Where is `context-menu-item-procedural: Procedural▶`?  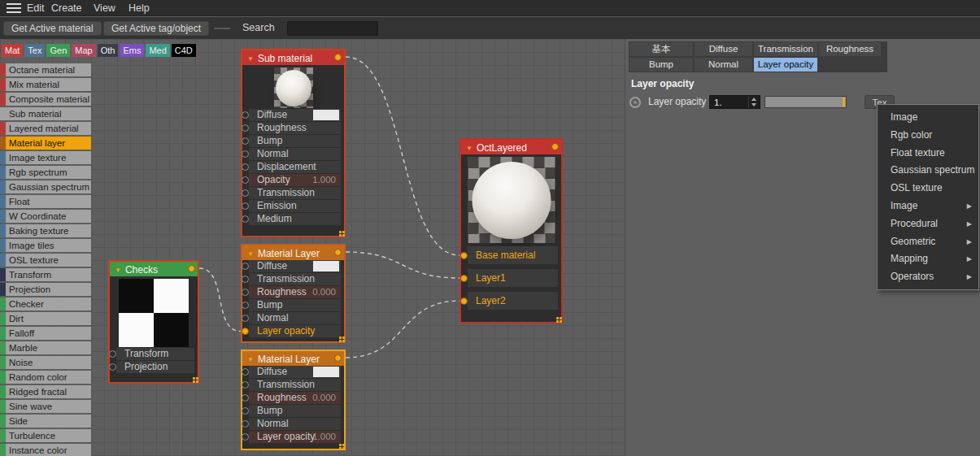 context-menu-item-procedural: Procedural▶ is located at coordinates (928, 224).